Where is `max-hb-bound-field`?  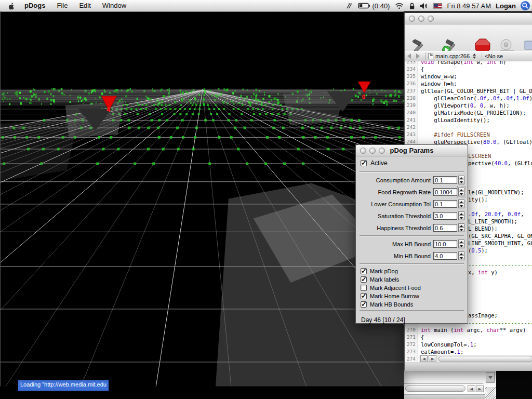 max-hb-bound-field is located at coordinates (445, 244).